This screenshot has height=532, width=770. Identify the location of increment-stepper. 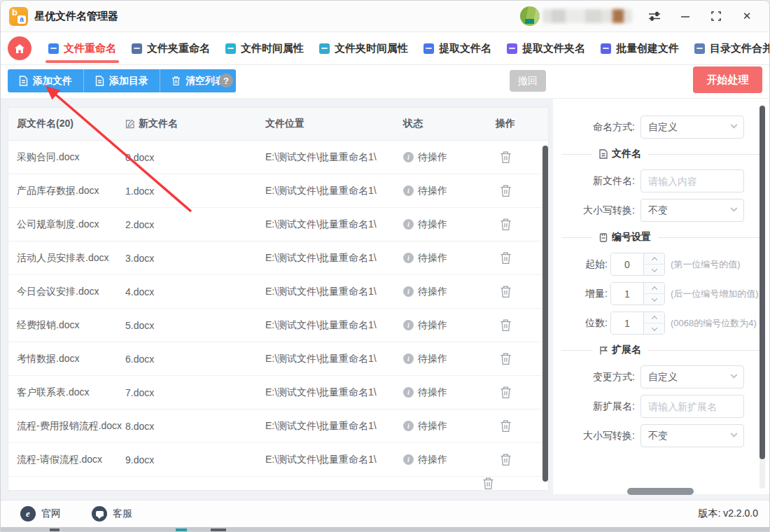
(638, 294).